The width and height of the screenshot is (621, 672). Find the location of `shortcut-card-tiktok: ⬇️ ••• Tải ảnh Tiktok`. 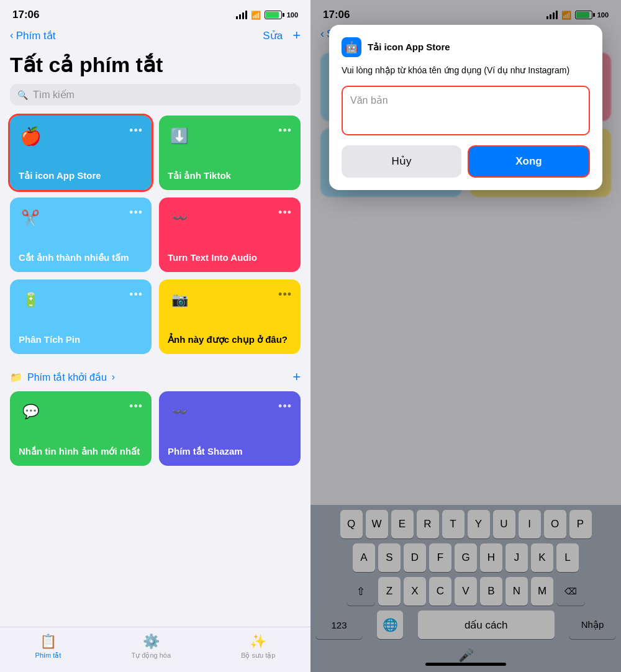

shortcut-card-tiktok: ⬇️ ••• Tải ảnh Tiktok is located at coordinates (230, 153).